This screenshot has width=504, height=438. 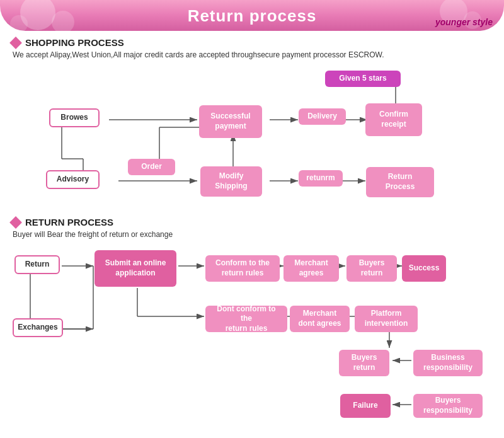 I want to click on box-return: Return, so click(x=37, y=265).